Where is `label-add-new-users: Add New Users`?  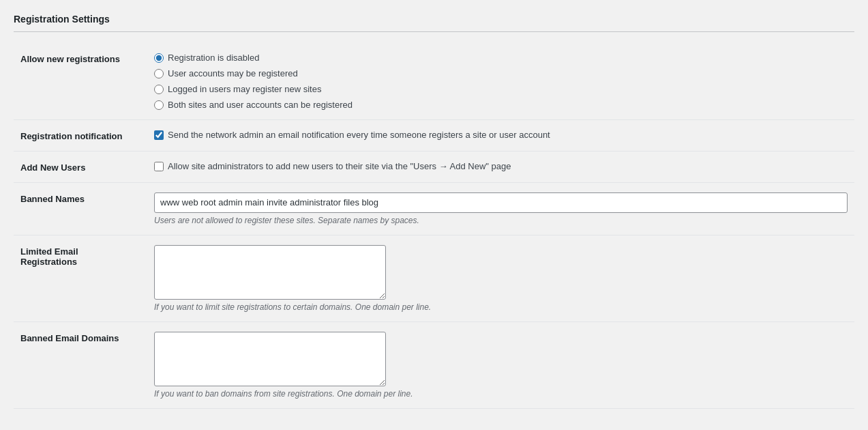
label-add-new-users: Add New Users is located at coordinates (80, 167).